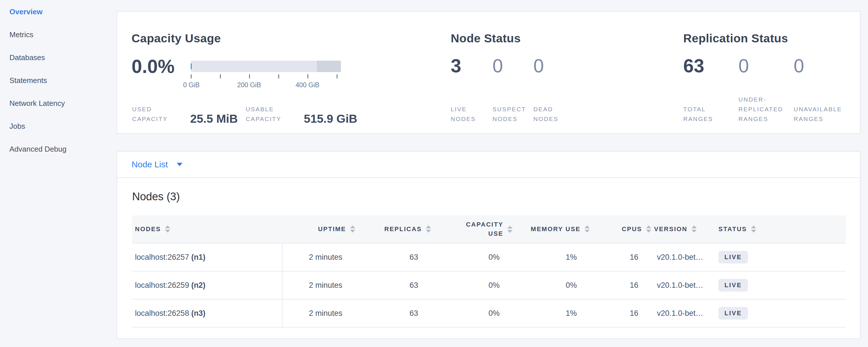 The height and width of the screenshot is (347, 868). I want to click on live-nodes-value: 3, so click(471, 66).